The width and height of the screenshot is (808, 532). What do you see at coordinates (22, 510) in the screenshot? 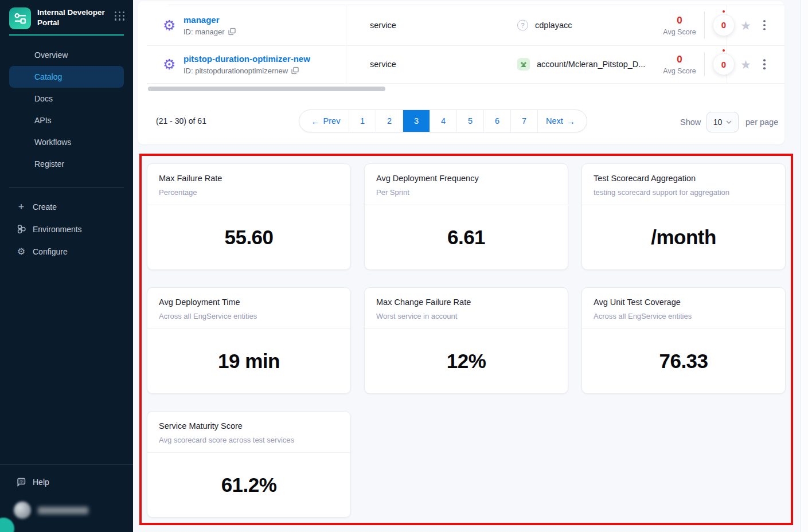
I see `avatar` at bounding box center [22, 510].